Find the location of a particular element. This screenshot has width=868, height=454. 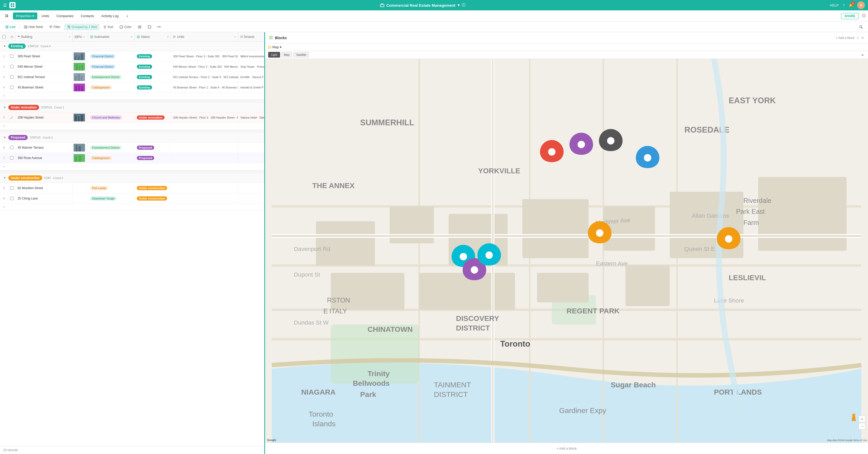

add-block-header-btn: + Add a block is located at coordinates (845, 38).